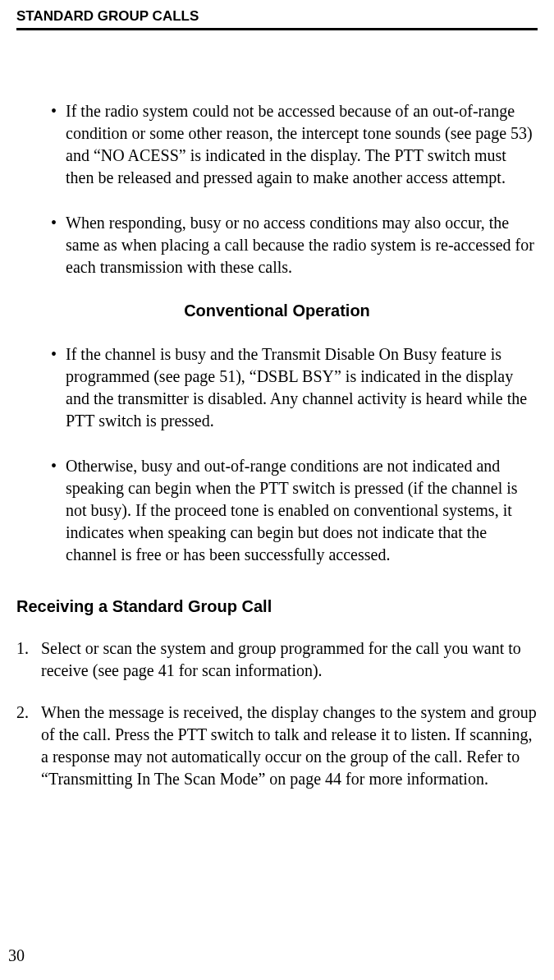  Describe the element at coordinates (277, 660) in the screenshot. I see `list-item: 1.Select or scan the system and group pr…` at that location.